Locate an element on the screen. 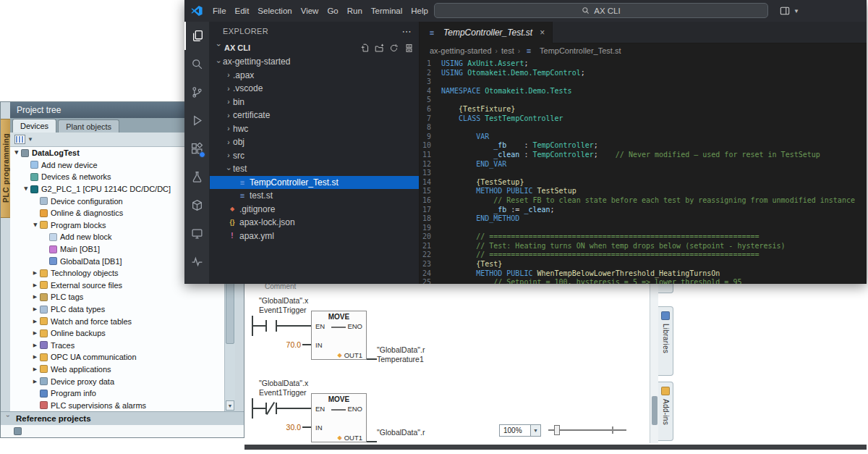 The image size is (868, 454). scroll-down-arrow-icon: ▼ is located at coordinates (230, 405).